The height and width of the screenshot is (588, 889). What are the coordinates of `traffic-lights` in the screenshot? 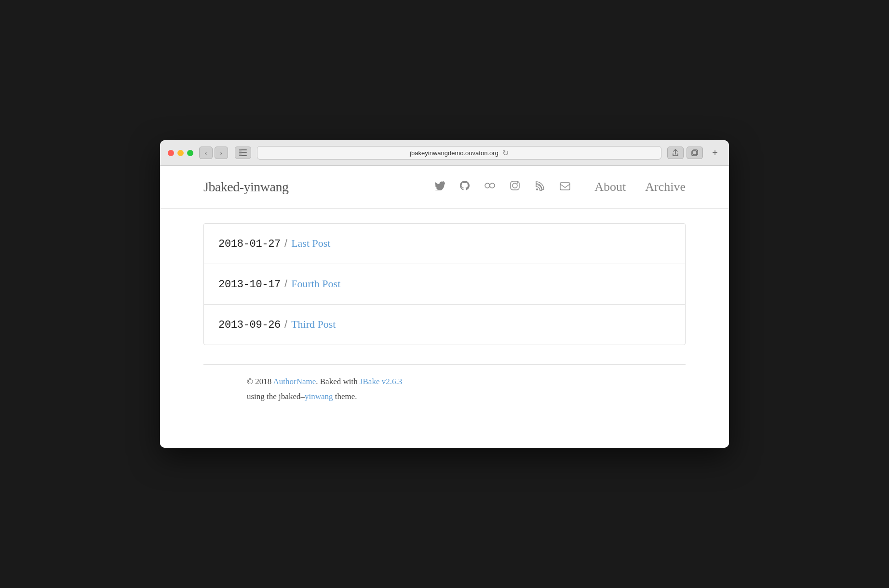 It's located at (180, 153).